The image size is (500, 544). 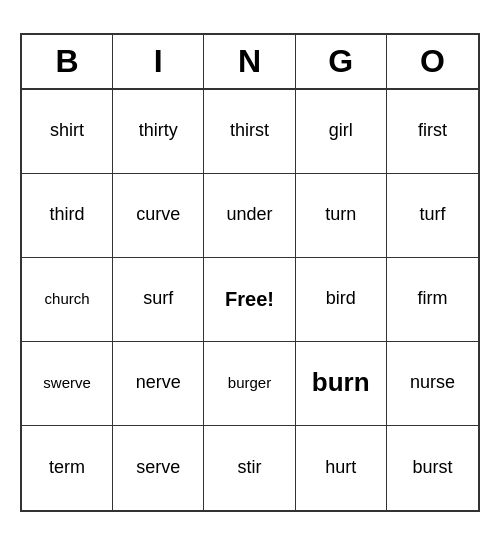 I want to click on cell-r2-c2: Free!, so click(x=250, y=300).